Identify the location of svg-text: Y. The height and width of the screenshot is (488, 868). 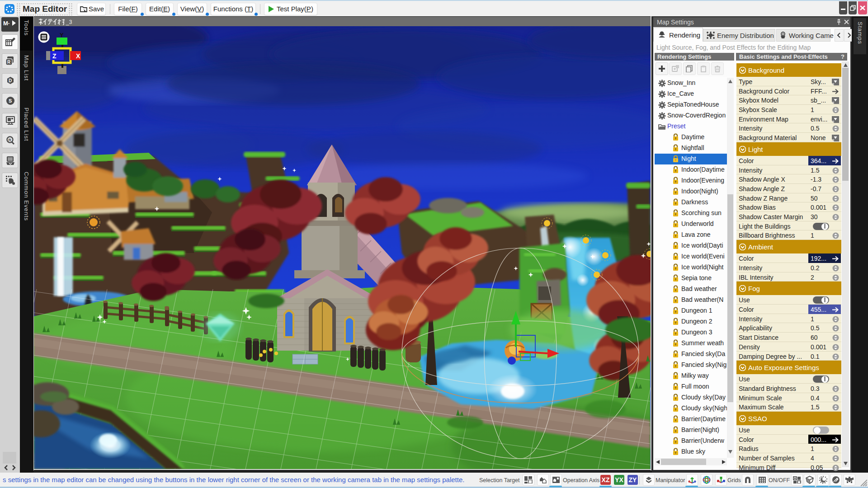
(61, 35).